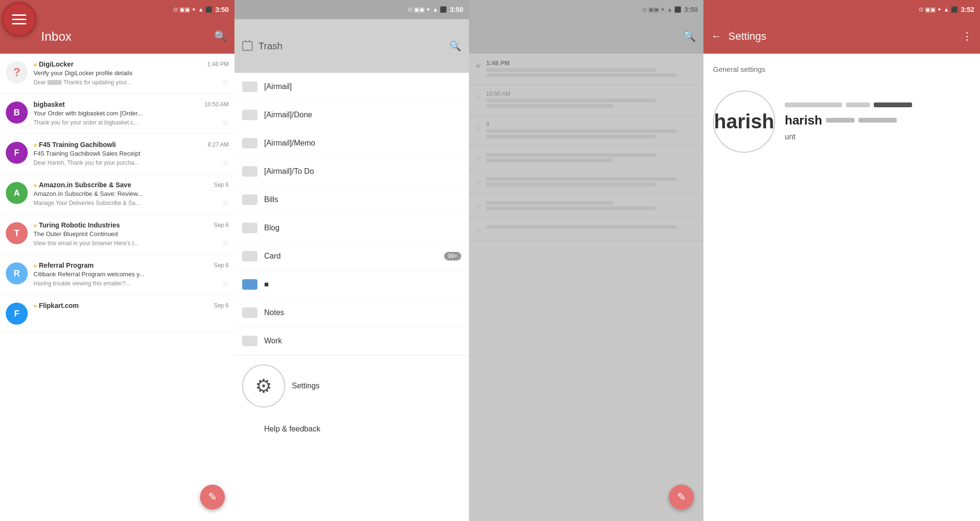 This screenshot has height=521, width=980. Describe the element at coordinates (689, 36) in the screenshot. I see `overlay-search-icon: 🔍` at that location.